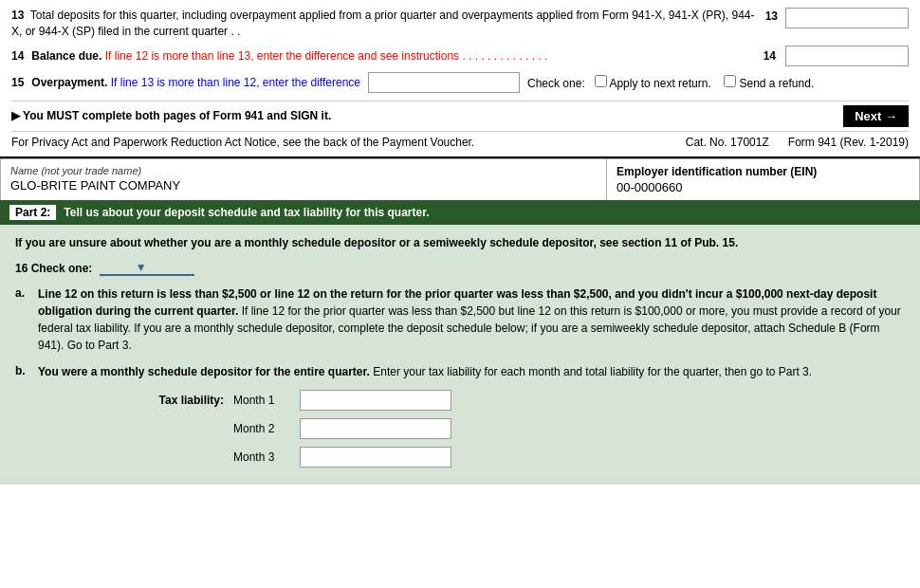  I want to click on must-sign-text: ▶ You MUST complete both pages of Form 9…, so click(171, 116).